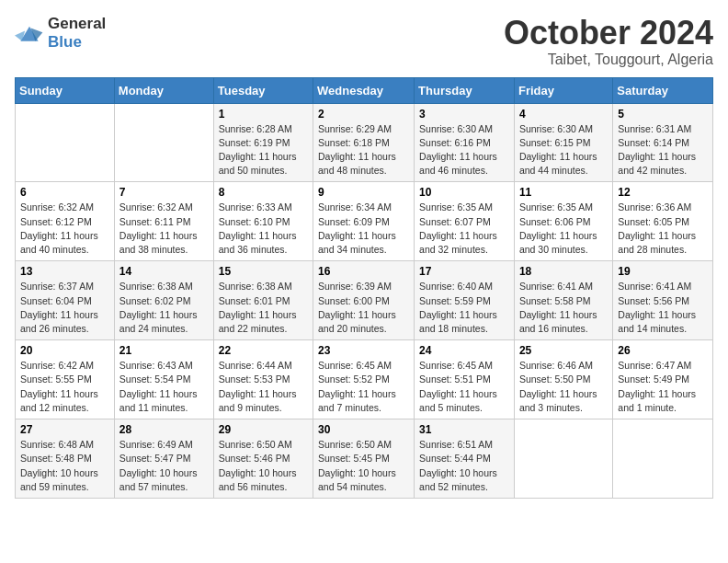  Describe the element at coordinates (464, 114) in the screenshot. I see `day-number: 3` at that location.